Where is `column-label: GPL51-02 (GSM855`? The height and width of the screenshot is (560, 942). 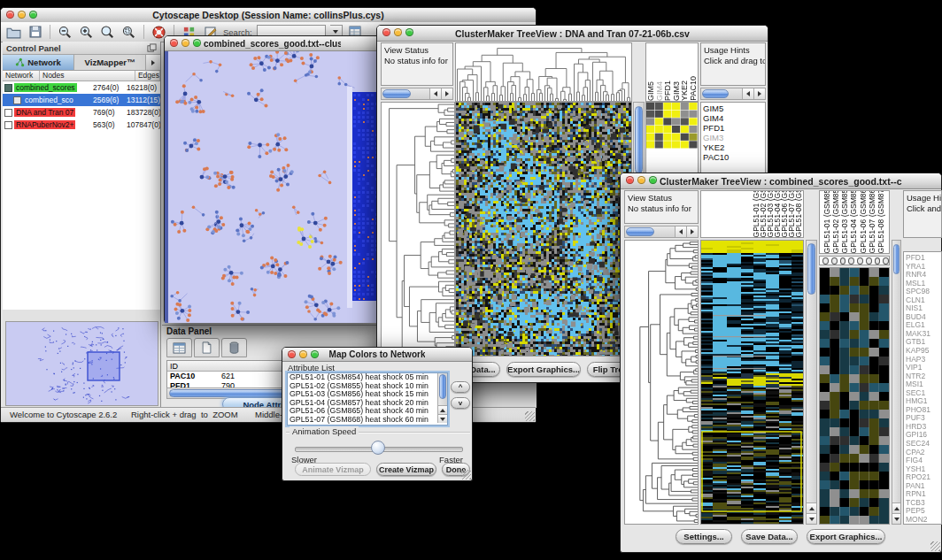
column-label: GPL51-02 (GSM855 is located at coordinates (836, 221).